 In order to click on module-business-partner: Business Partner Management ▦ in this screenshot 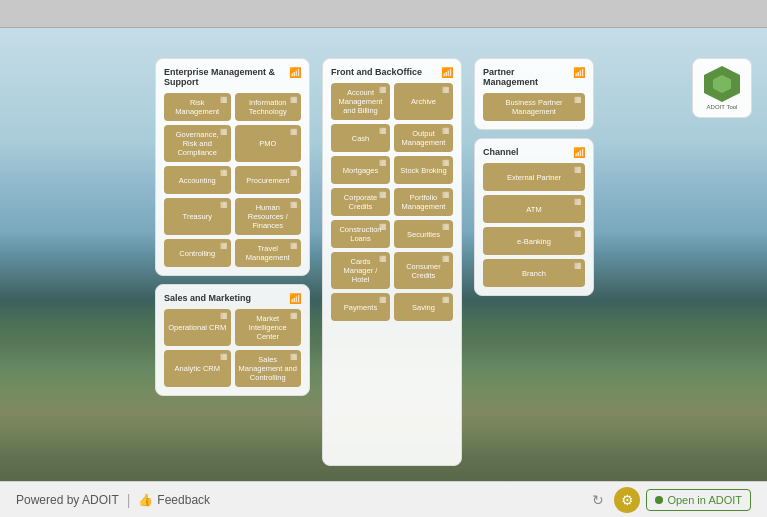, I will do `click(534, 107)`.